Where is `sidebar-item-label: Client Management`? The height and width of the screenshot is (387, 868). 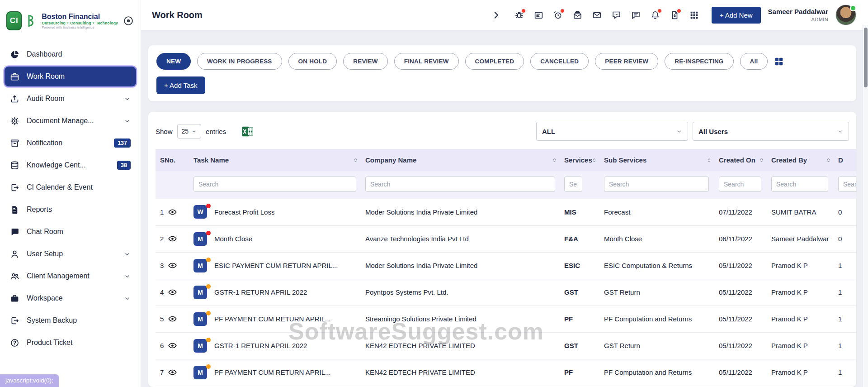
sidebar-item-label: Client Management is located at coordinates (72, 276).